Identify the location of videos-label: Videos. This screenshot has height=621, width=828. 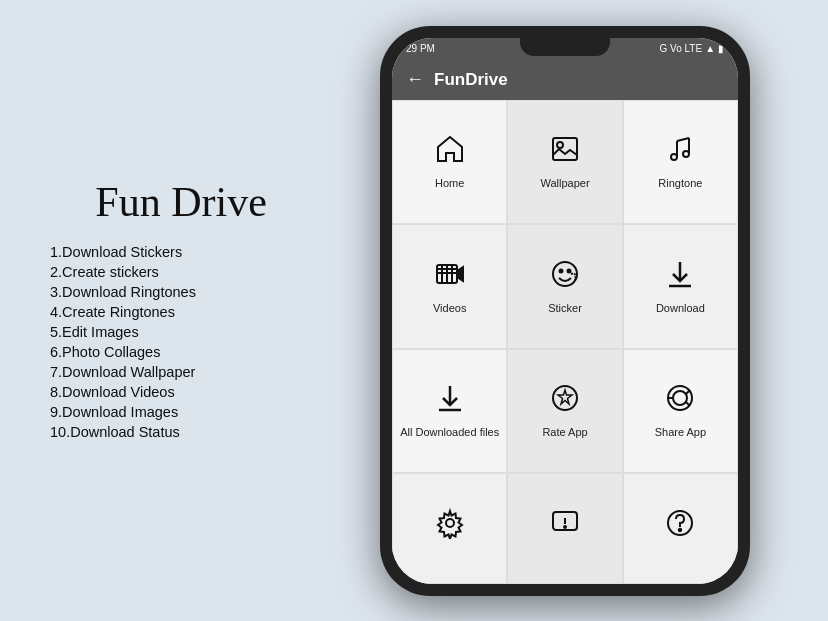
(450, 308).